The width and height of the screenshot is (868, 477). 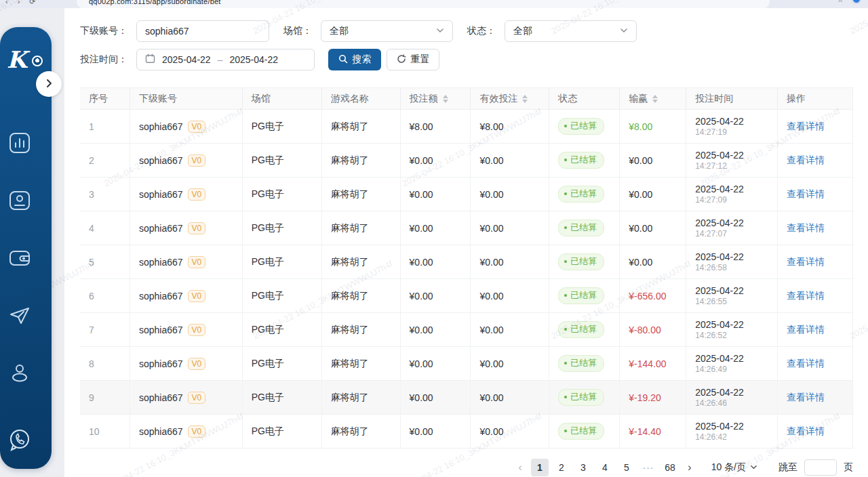 I want to click on browser-avatar, so click(x=856, y=2).